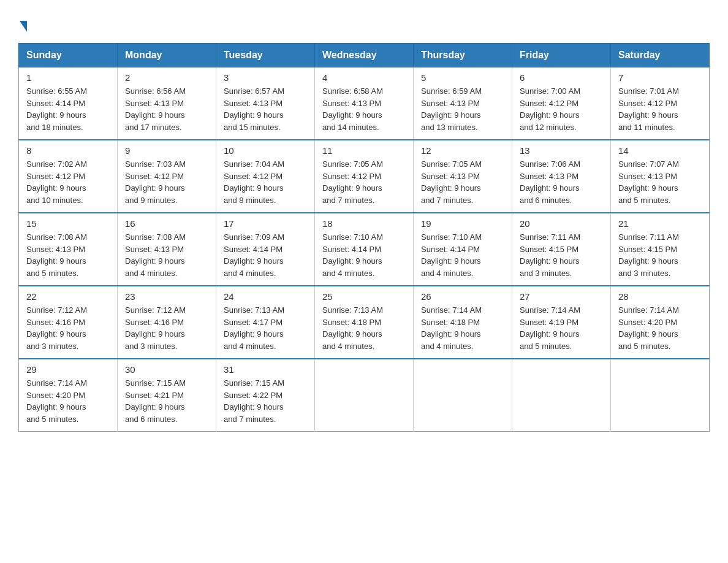 The height and width of the screenshot is (563, 728). I want to click on calendar-day-cell: 25 Sunrise: 7:13 AMSunset: 4:18 PMDaylig…, so click(364, 323).